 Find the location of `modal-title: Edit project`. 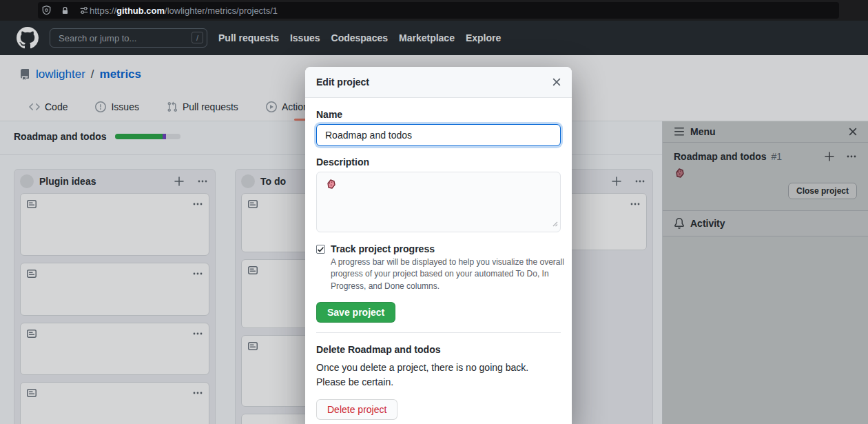

modal-title: Edit project is located at coordinates (434, 82).